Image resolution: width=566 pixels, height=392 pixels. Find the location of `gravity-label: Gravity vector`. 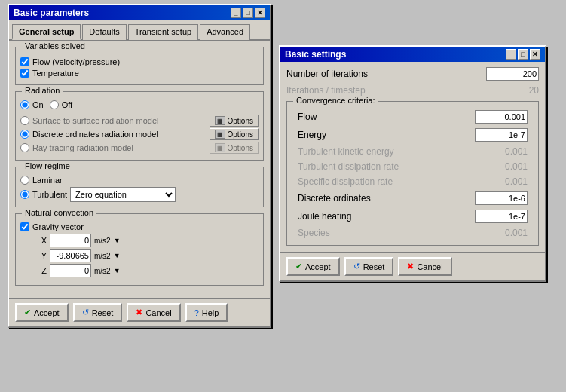

gravity-label: Gravity vector is located at coordinates (58, 227).